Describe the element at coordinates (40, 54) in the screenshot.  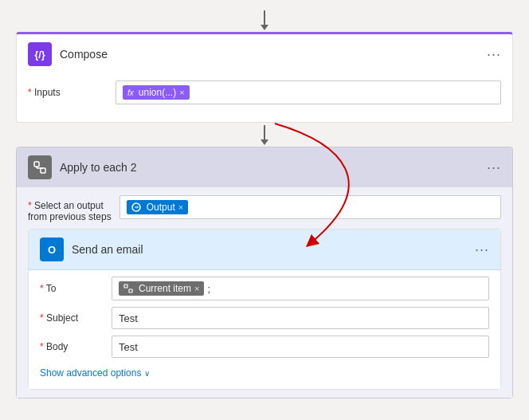
I see `compose-icon: {/}` at that location.